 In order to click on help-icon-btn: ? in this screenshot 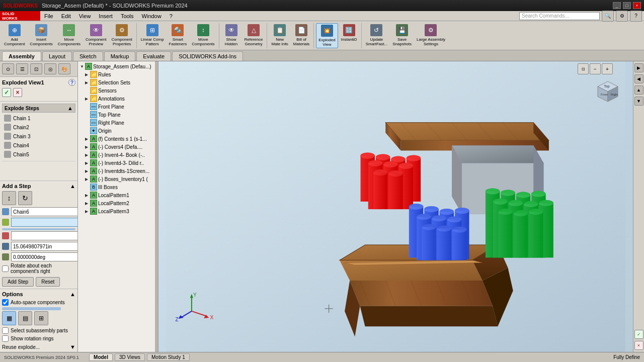, I will do `click(636, 16)`.